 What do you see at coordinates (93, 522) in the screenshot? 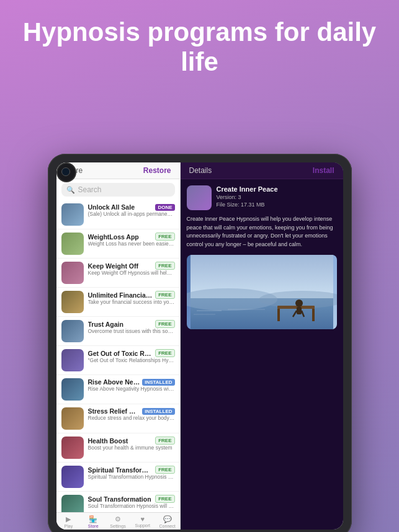
I see `tab-store: 🏪 Store` at bounding box center [93, 522].